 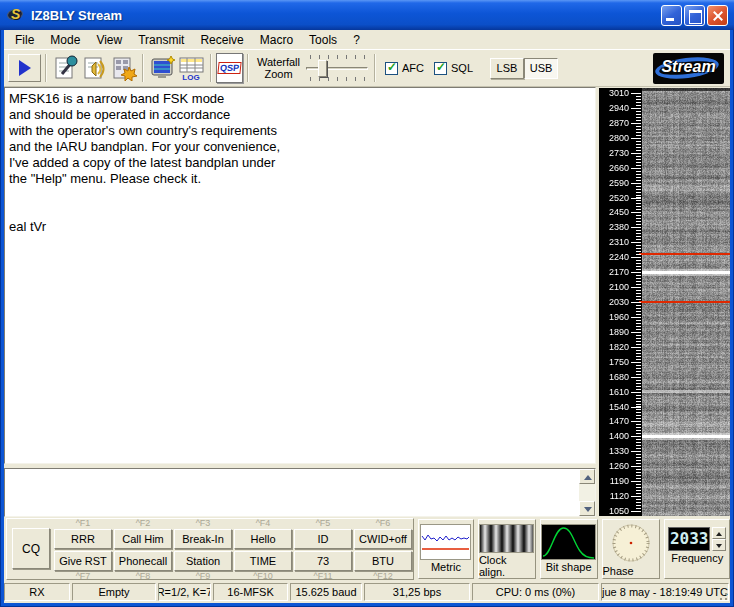 What do you see at coordinates (587, 508) in the screenshot?
I see `scroll-down-icon` at bounding box center [587, 508].